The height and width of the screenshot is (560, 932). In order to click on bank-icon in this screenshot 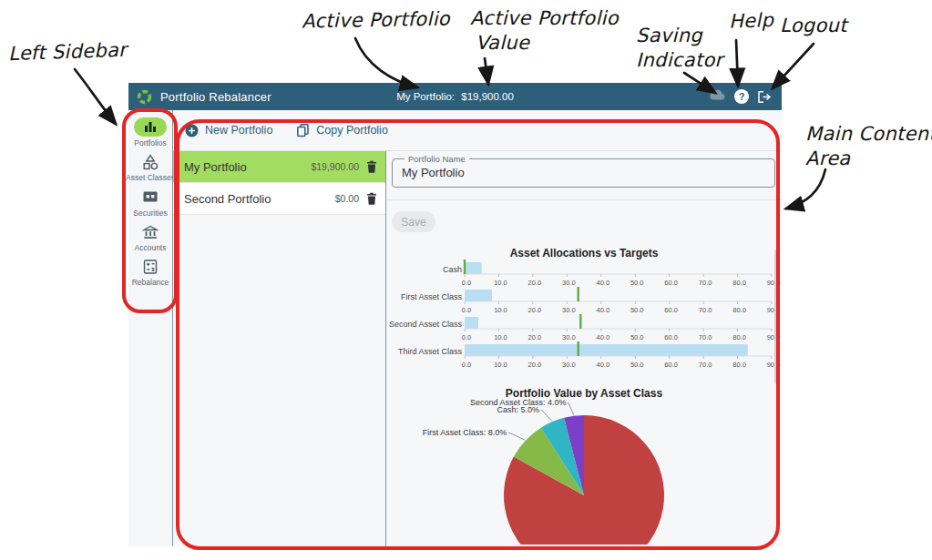, I will do `click(150, 231)`.